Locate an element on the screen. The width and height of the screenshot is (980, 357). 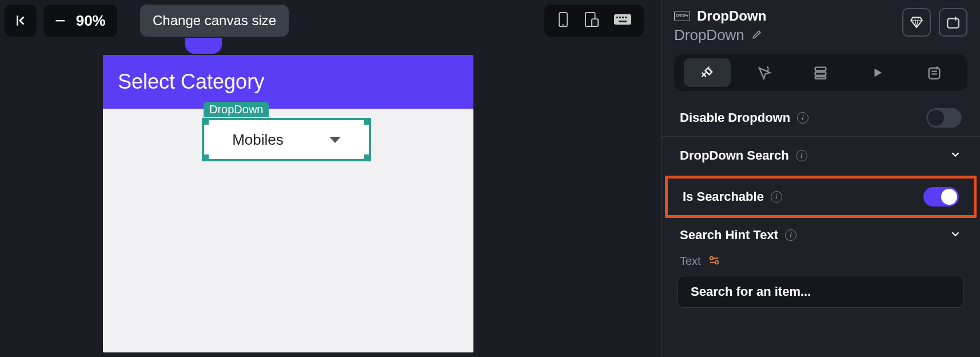
phone-icon is located at coordinates (563, 21).